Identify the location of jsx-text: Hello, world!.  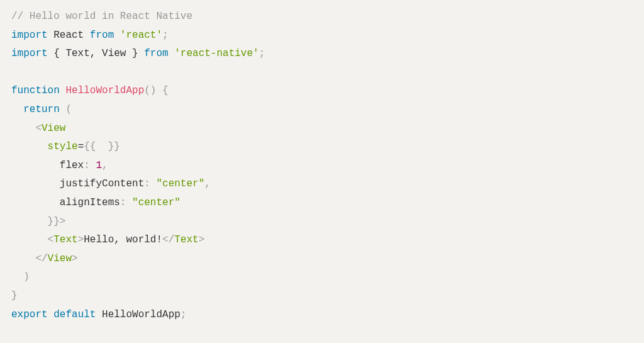
(123, 240).